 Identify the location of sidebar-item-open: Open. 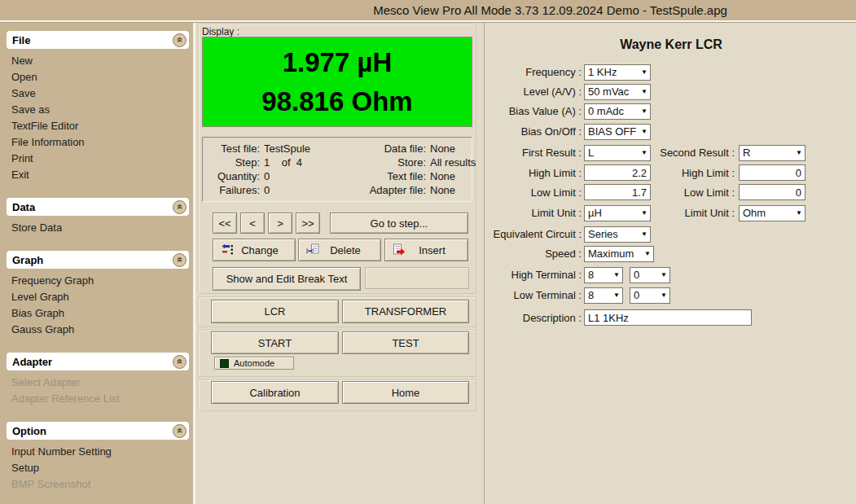
(100, 77).